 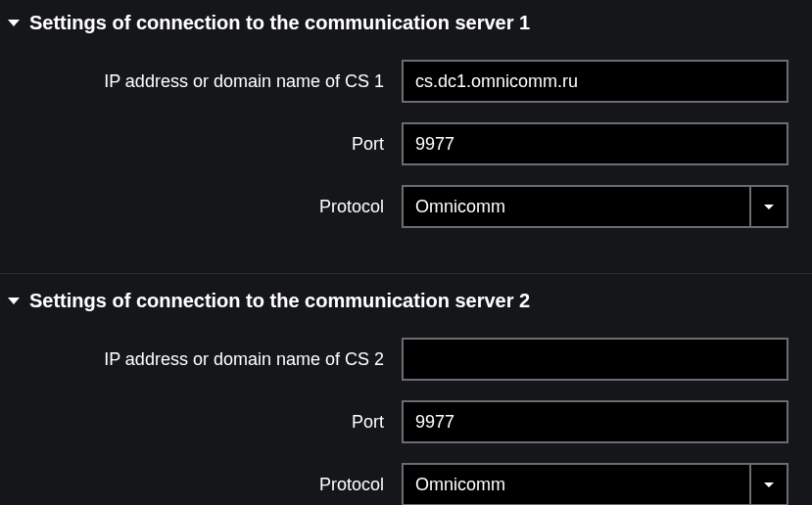 I want to click on row-port-server-1: Port, so click(x=406, y=144).